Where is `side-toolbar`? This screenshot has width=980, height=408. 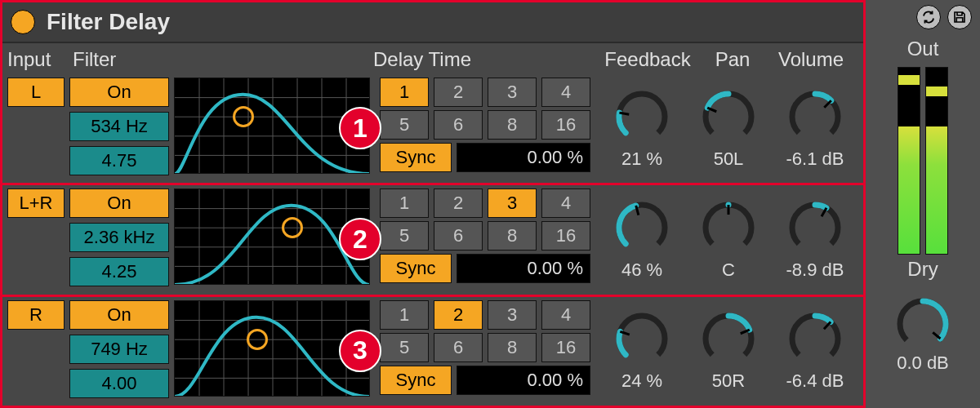
side-toolbar is located at coordinates (923, 20).